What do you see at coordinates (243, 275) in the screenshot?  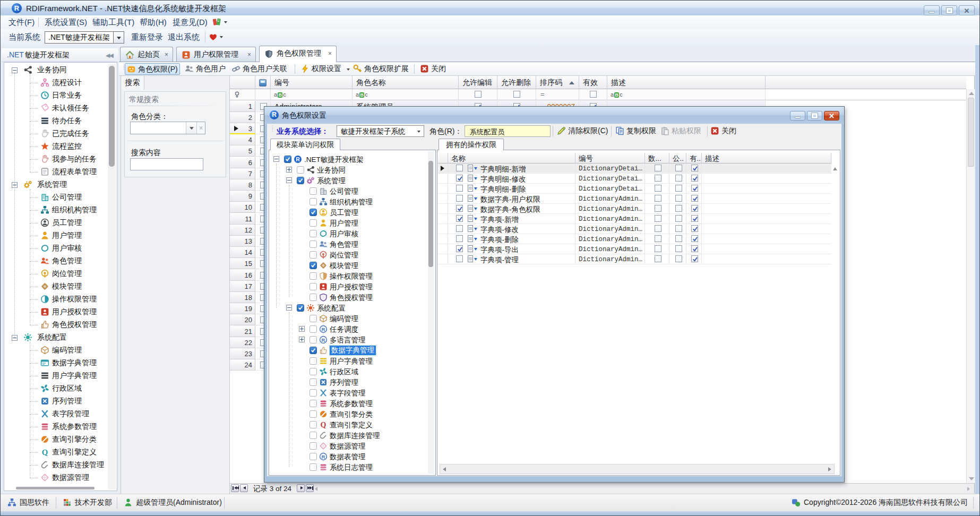 I see `row-number-cell: 16` at bounding box center [243, 275].